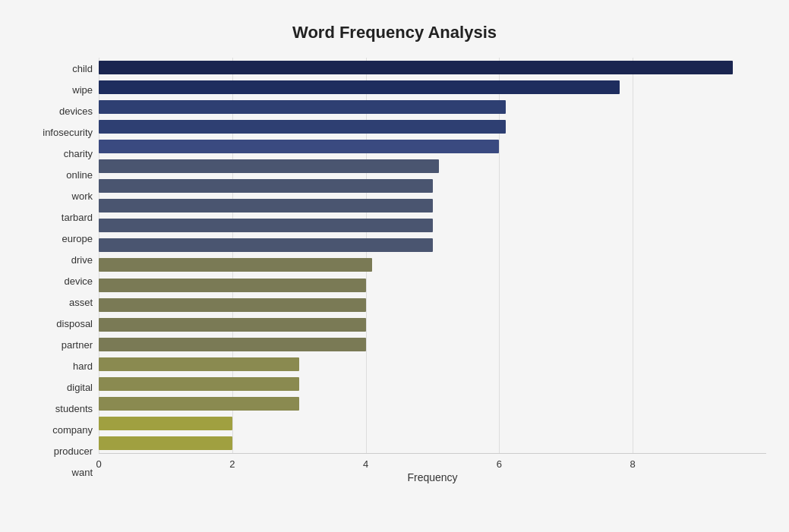 Image resolution: width=789 pixels, height=532 pixels. What do you see at coordinates (73, 430) in the screenshot?
I see `y-label: company` at bounding box center [73, 430].